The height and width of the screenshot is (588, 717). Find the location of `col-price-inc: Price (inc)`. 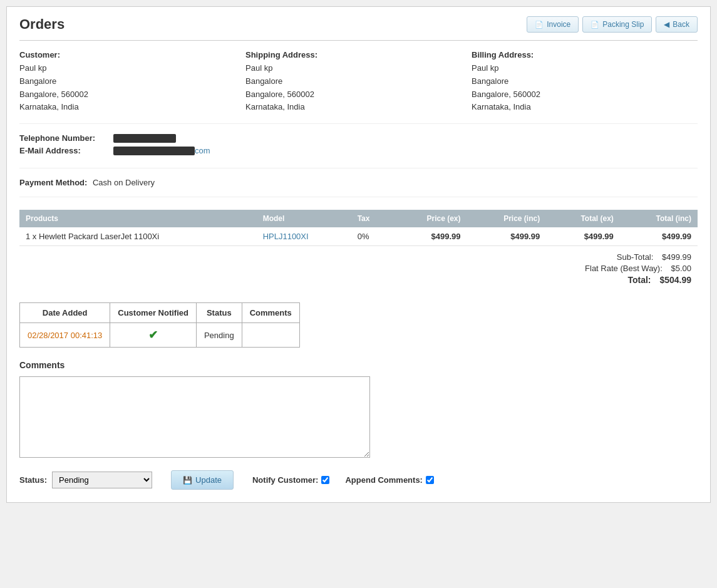

col-price-inc: Price (inc) is located at coordinates (506, 219).